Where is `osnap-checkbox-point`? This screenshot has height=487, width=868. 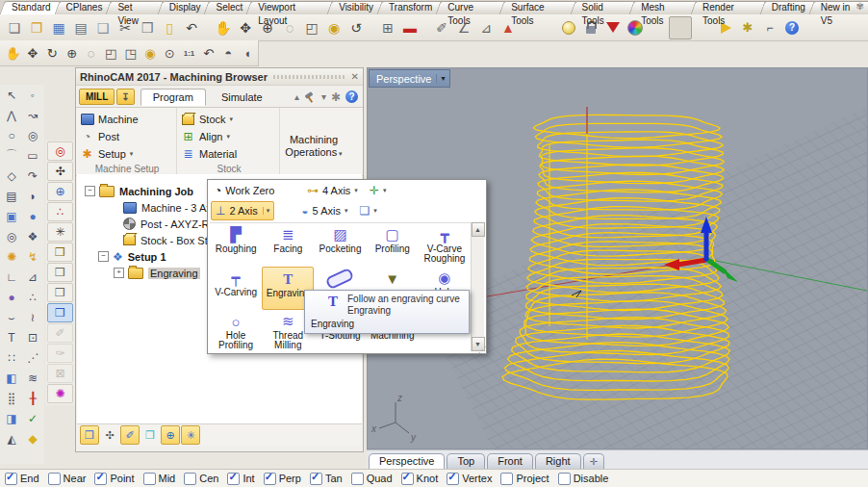
osnap-checkbox-point is located at coordinates (100, 479).